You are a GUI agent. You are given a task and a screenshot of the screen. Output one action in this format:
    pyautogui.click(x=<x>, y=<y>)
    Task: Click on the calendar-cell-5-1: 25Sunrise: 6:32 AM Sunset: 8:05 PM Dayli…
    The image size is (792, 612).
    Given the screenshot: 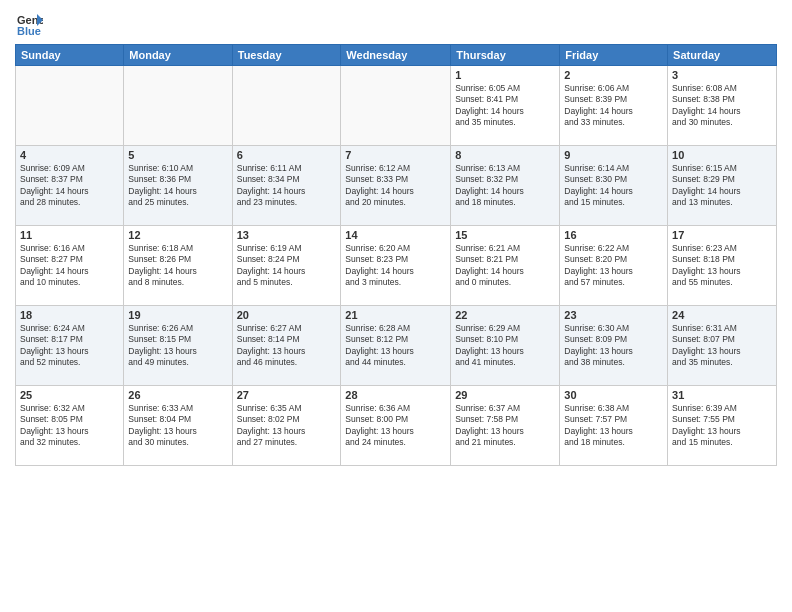 What is the action you would take?
    pyautogui.click(x=70, y=426)
    